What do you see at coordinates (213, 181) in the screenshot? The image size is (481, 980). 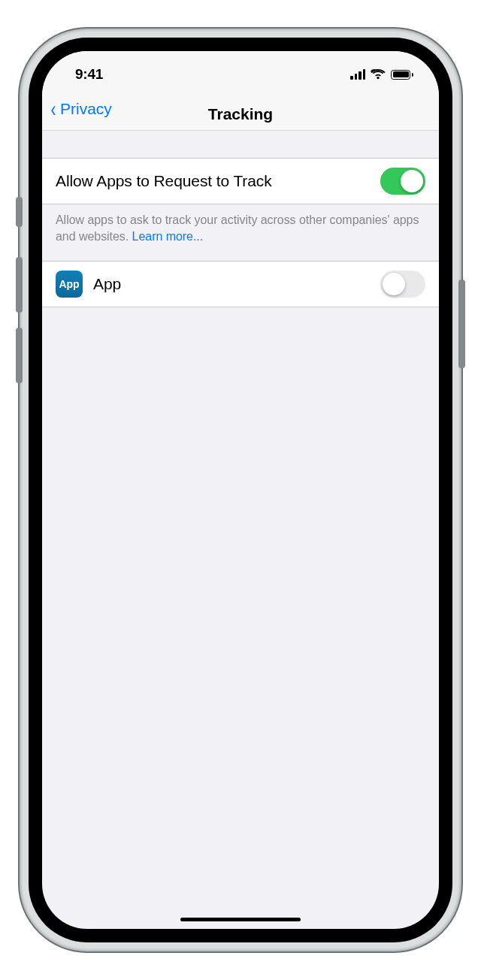 I see `allow-apps-label: Allow Apps to Request to Track` at bounding box center [213, 181].